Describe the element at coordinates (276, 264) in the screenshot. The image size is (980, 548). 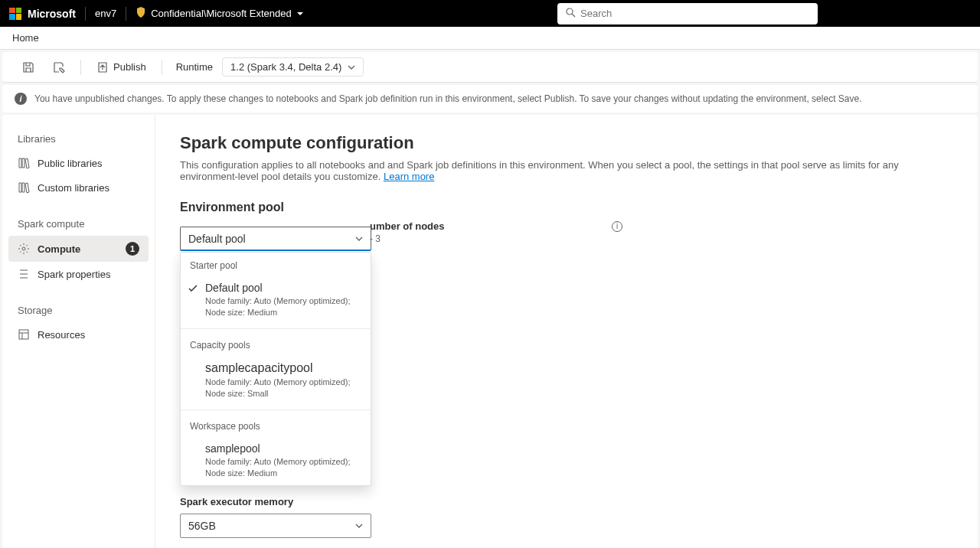
I see `dropdown-group-starter: Starter pool` at that location.